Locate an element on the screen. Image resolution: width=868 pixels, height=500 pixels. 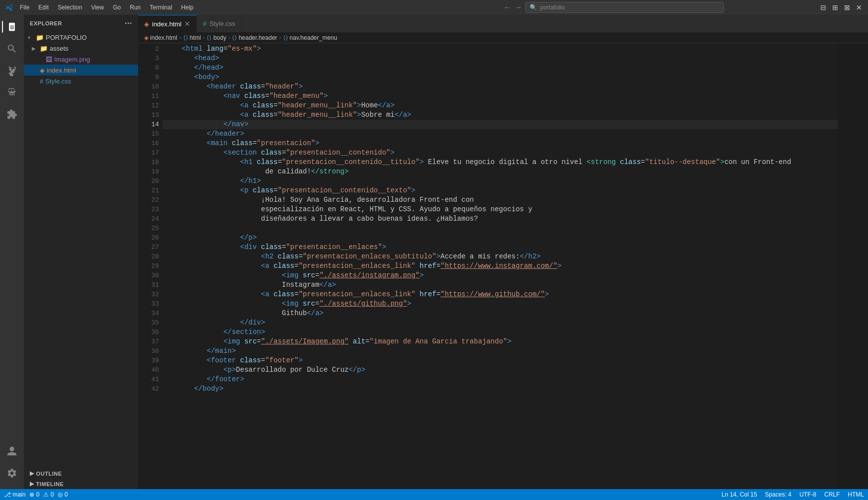
activity-search is located at coordinates (12, 49).